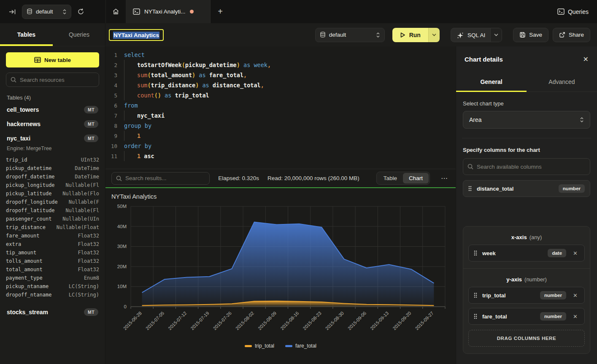 The image size is (597, 364). I want to click on column-chip-week: weekdate✕, so click(527, 253).